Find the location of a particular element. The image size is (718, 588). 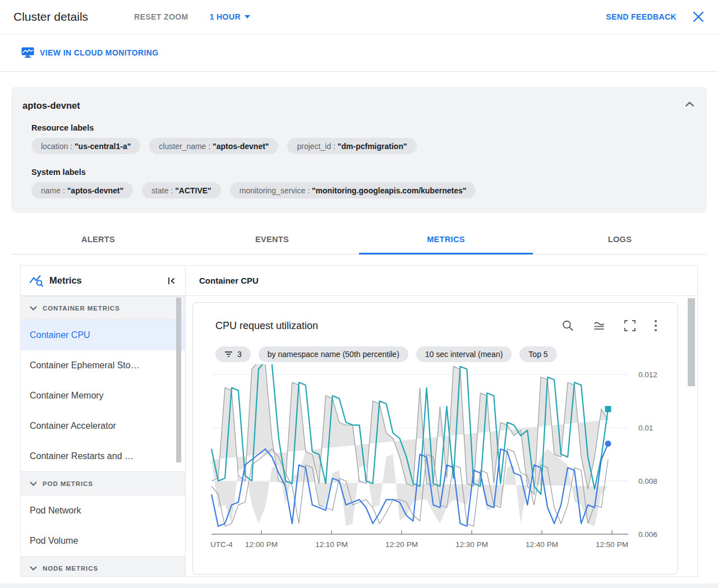

filter-icon is located at coordinates (229, 354).